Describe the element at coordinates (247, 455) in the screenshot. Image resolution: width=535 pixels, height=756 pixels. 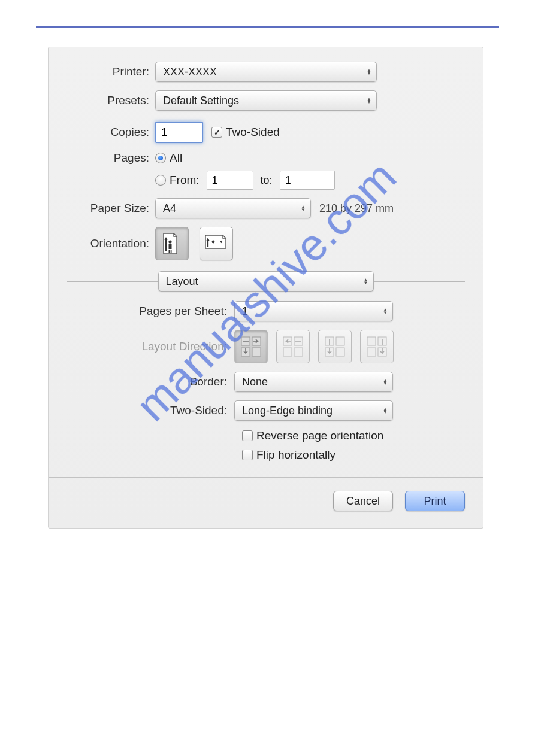
I see `flip-horizontally-checkbox` at that location.